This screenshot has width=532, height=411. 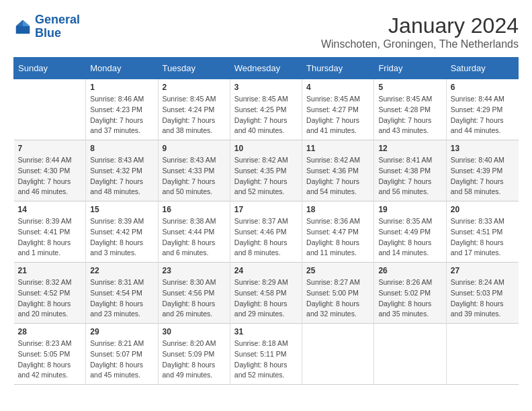 What do you see at coordinates (50, 360) in the screenshot?
I see `cell-info: Sunrise: 8:23 AMSunset: 5:05 PMDaylight:…` at bounding box center [50, 360].